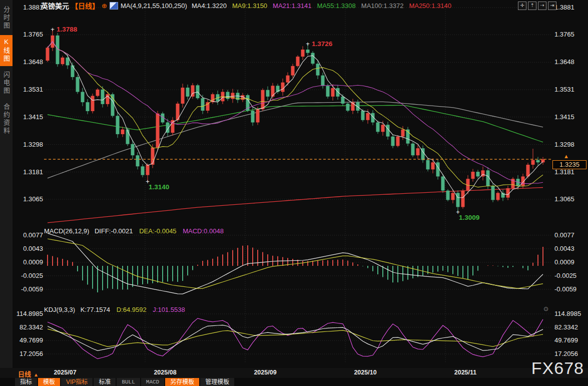  Describe the element at coordinates (128, 382) in the screenshot. I see `footer-tab-BULL: BULL` at that location.